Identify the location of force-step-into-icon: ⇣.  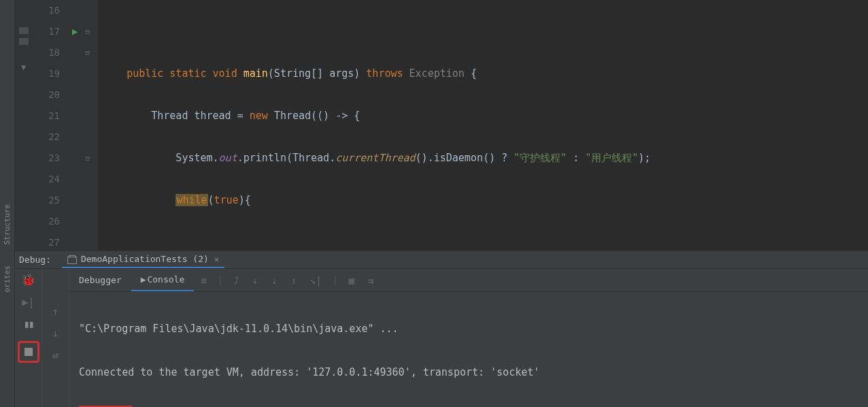
(274, 280).